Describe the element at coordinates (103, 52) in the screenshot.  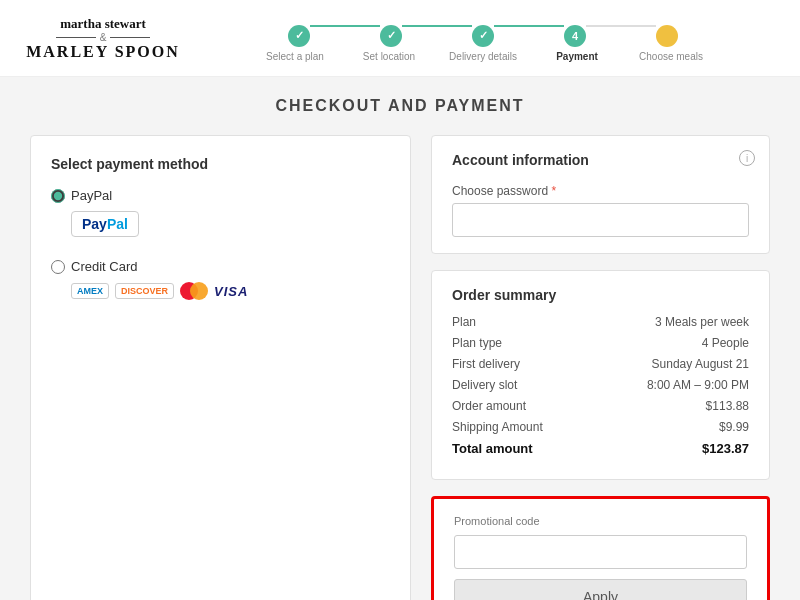
I see `logo-marley: MARLEY SPOON` at that location.